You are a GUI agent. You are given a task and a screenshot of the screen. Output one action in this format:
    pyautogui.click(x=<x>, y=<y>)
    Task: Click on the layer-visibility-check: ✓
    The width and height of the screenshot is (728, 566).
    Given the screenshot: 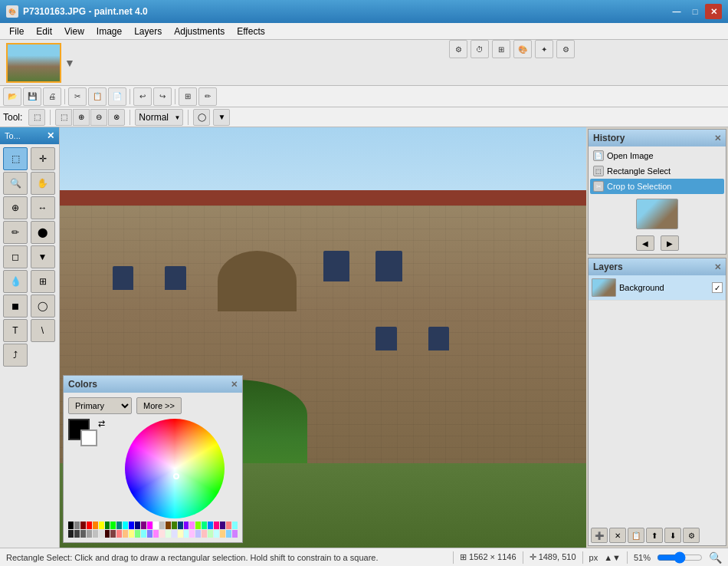 What is the action you would take?
    pyautogui.click(x=717, y=288)
    